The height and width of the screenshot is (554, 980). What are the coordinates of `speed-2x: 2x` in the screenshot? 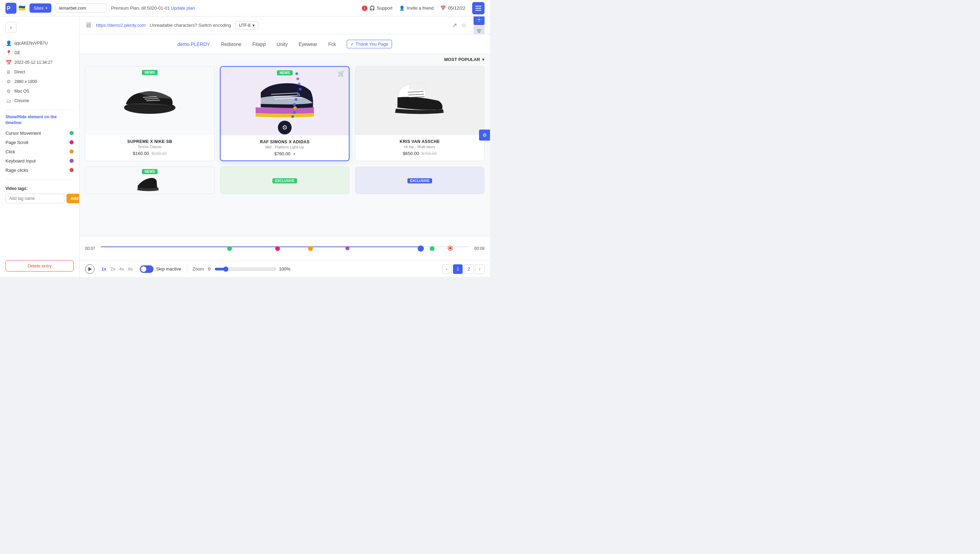 It's located at (113, 269).